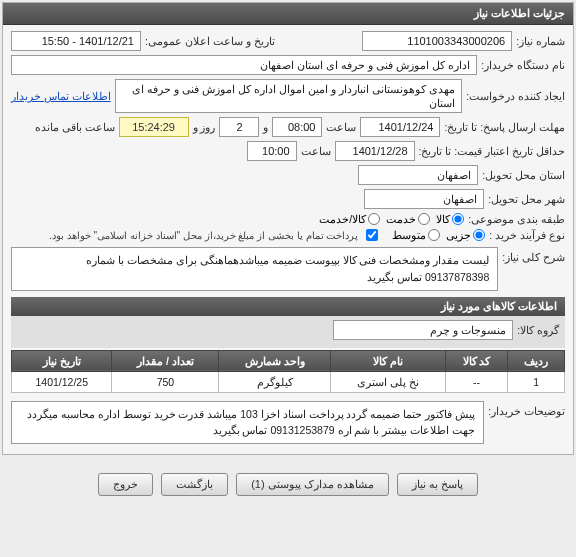 The width and height of the screenshot is (576, 557). Describe the element at coordinates (76, 41) in the screenshot. I see `announce-value: 1401/12/21 - 15:50` at that location.